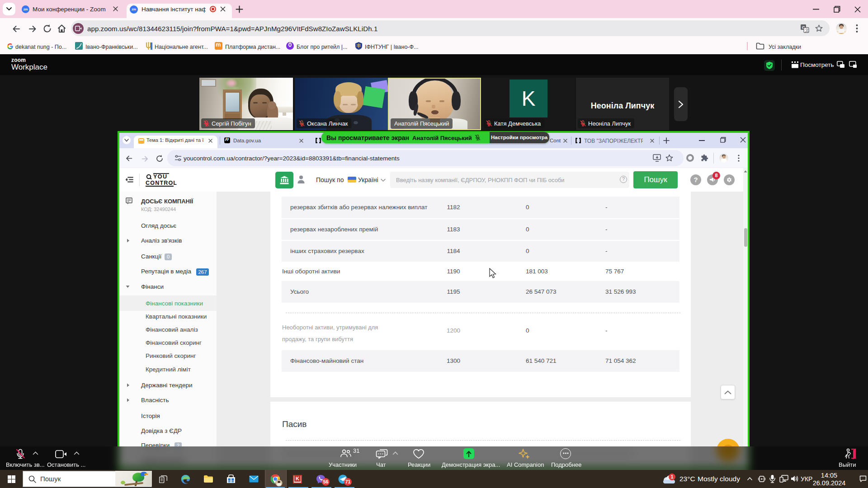 Image resolution: width=868 pixels, height=488 pixels. What do you see at coordinates (807, 30) in the screenshot?
I see `svg-text: 文` at bounding box center [807, 30].